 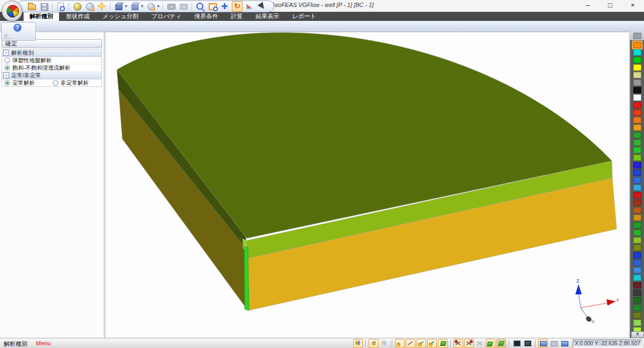 I want to click on snap-grid-icon, so click(x=384, y=343).